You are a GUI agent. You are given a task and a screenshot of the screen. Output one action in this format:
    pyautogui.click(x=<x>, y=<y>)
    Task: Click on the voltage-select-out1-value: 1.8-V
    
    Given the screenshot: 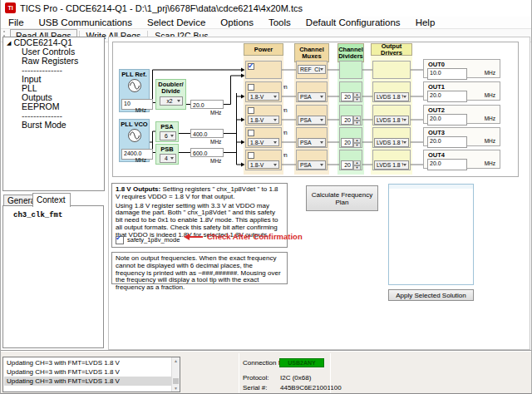 What is the action you would take?
    pyautogui.click(x=261, y=96)
    